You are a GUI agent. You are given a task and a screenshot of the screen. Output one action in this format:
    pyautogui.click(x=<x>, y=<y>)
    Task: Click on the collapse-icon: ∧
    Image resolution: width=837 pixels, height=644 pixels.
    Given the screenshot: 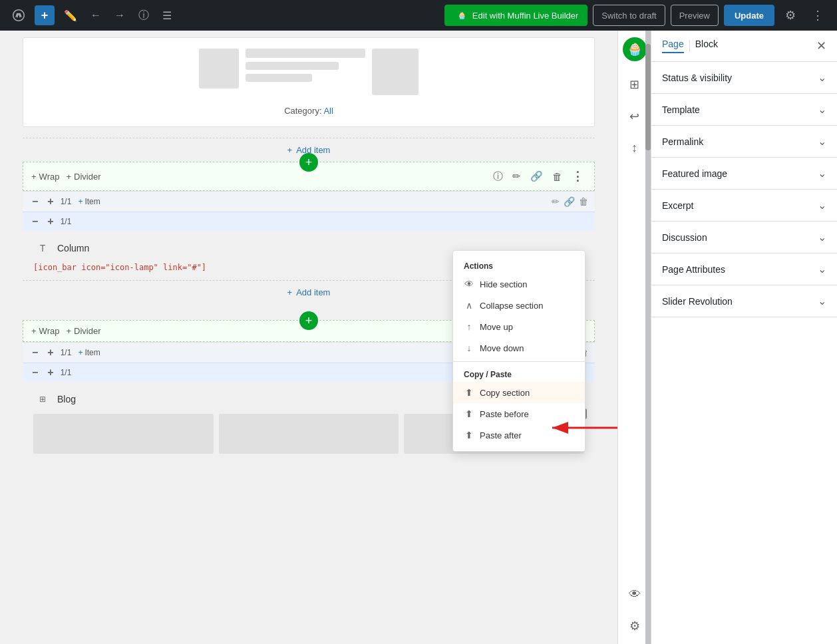 What is the action you would take?
    pyautogui.click(x=469, y=305)
    